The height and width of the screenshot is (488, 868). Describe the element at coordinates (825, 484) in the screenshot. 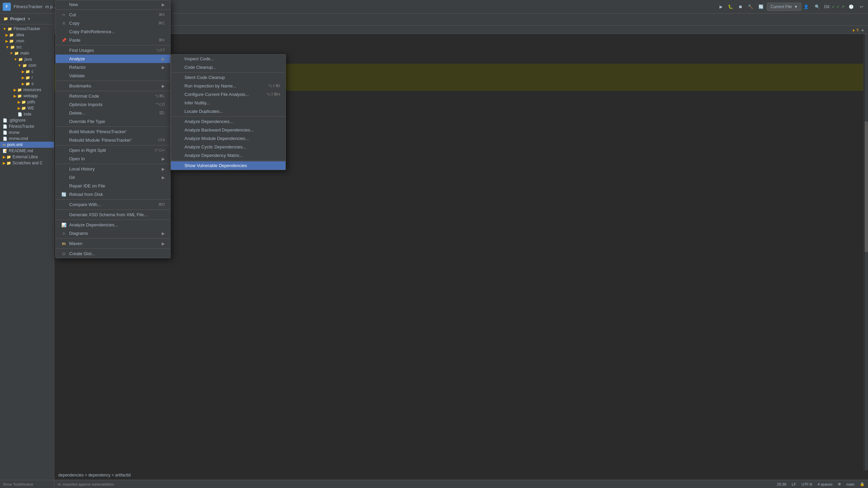

I see `indent-info: 4 spaces` at that location.